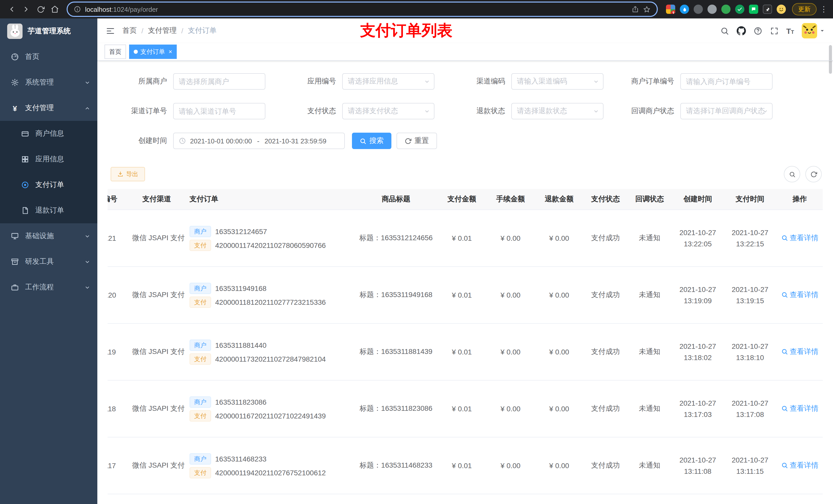  Describe the element at coordinates (388, 111) in the screenshot. I see `pay-status-select: 请选择支付状态` at that location.